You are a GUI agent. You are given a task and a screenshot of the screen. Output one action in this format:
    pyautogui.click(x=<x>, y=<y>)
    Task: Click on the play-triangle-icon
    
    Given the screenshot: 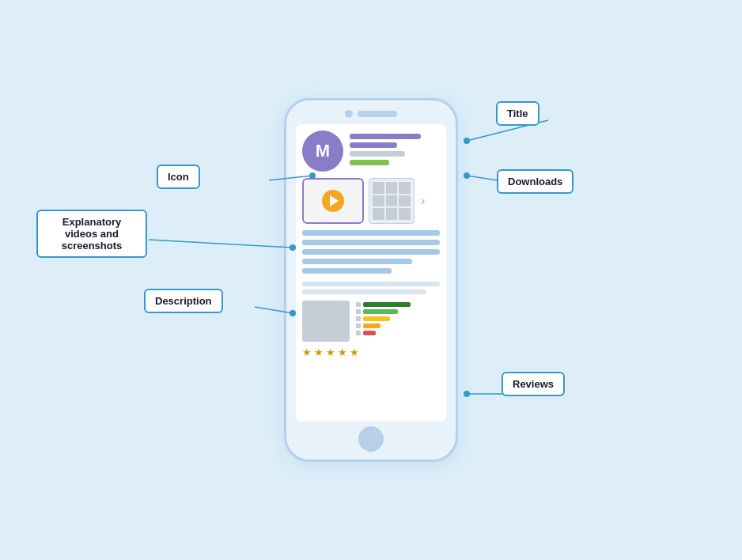 What is the action you would take?
    pyautogui.click(x=334, y=201)
    